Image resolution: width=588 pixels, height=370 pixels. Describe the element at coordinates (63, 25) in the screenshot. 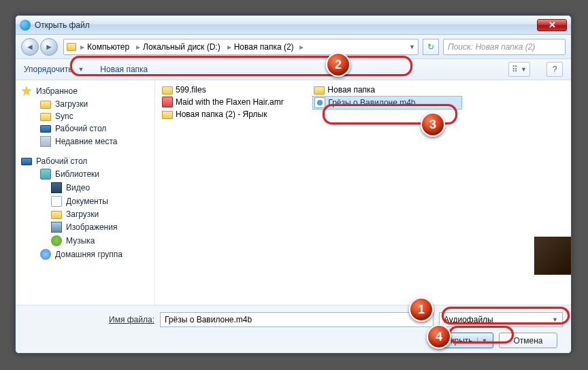

I see `window-title: Открыть файл` at that location.